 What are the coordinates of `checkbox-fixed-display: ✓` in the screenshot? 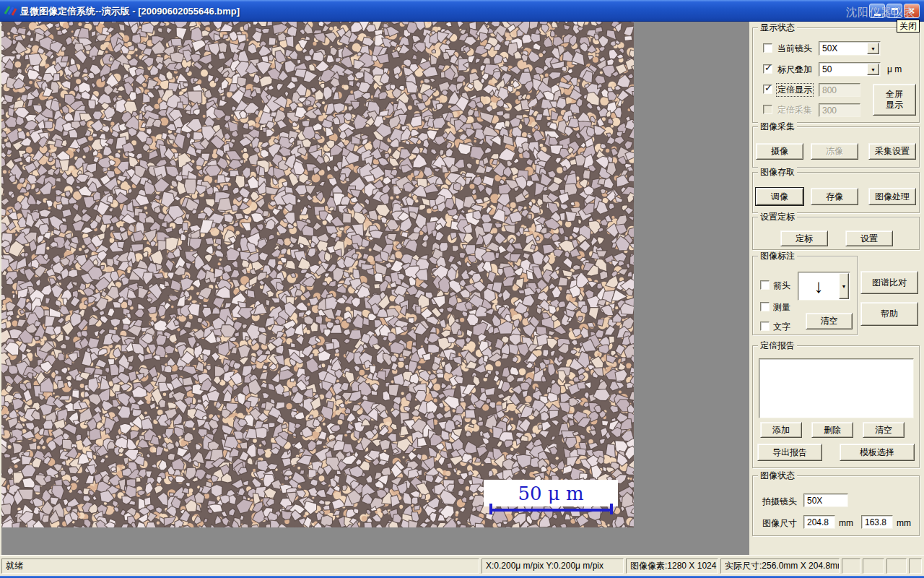 It's located at (768, 90).